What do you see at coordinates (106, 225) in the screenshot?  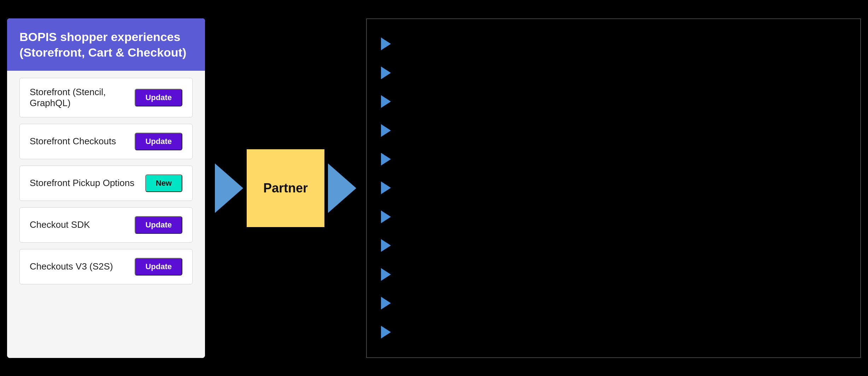 I see `feature-row-checkout-sdk: Checkout SDK Update` at bounding box center [106, 225].